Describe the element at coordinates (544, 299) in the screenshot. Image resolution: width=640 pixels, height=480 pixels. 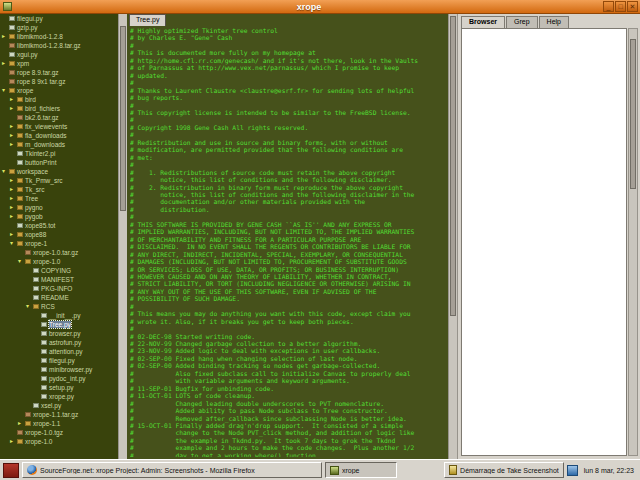
I see `browser-entry: (M): PVT_drag_start(self, event)` at that location.